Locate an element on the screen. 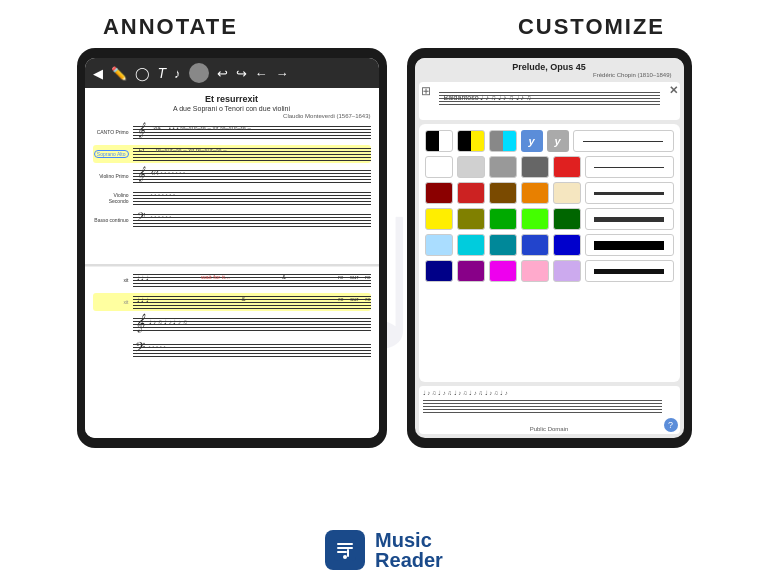  color-lime is located at coordinates (535, 219).